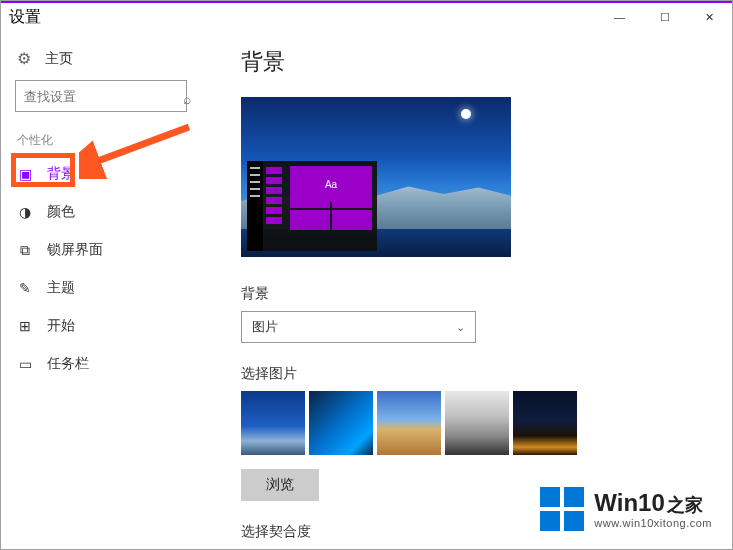  Describe the element at coordinates (59, 59) in the screenshot. I see `home-label: 主页` at that location.